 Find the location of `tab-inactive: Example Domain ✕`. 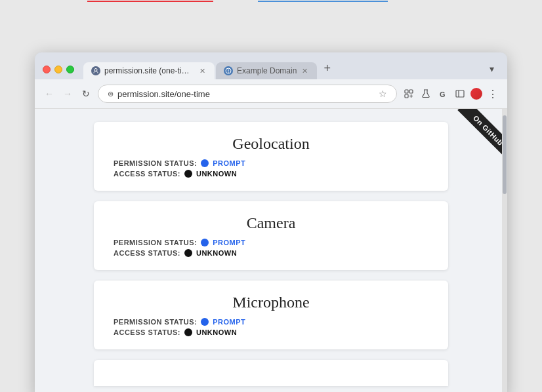

tab-inactive: Example Domain ✕ is located at coordinates (266, 71).